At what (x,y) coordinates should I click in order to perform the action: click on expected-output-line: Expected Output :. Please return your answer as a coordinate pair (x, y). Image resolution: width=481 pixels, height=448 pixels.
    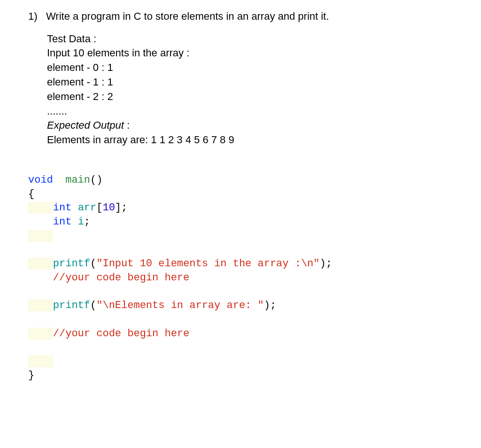
    Looking at the image, I should click on (250, 126).